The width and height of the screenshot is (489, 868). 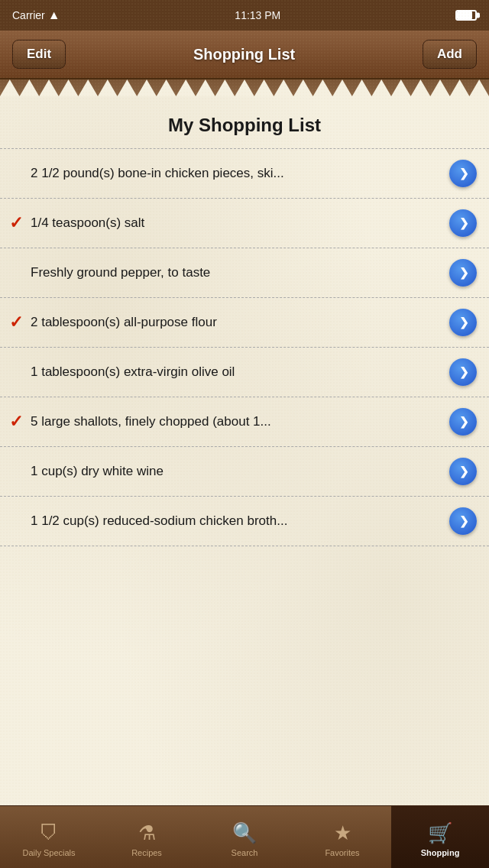 I want to click on list-item: 2 1/2 pound(s) bone-in chicken pieces, s…, so click(x=244, y=173).